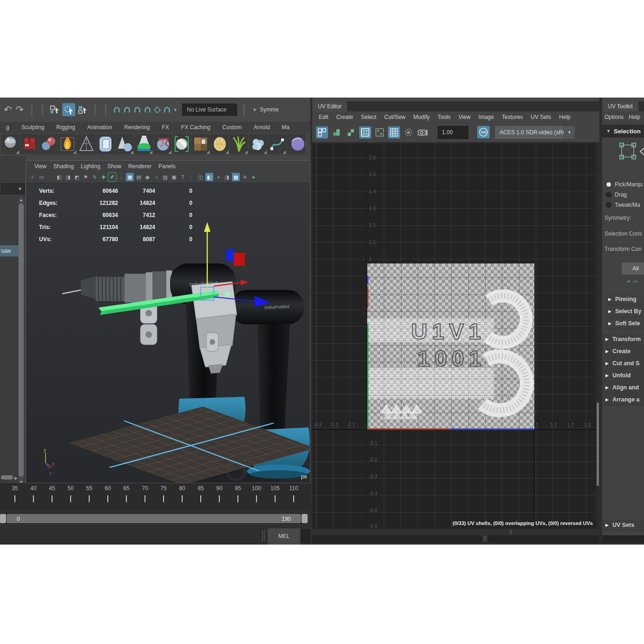 Image resolution: width=644 pixels, height=644 pixels. I want to click on section-soft-selection: ▶Soft Sele, so click(624, 323).